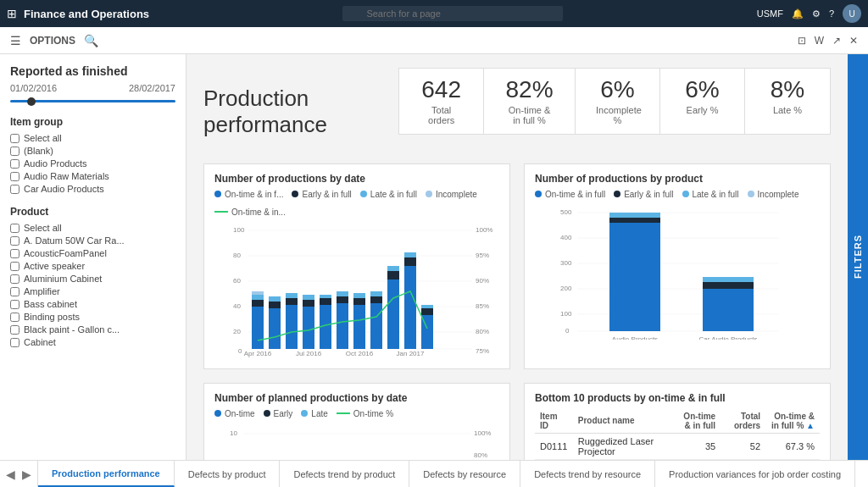  What do you see at coordinates (15, 41) in the screenshot?
I see `hamburger-menu: ☰` at bounding box center [15, 41].